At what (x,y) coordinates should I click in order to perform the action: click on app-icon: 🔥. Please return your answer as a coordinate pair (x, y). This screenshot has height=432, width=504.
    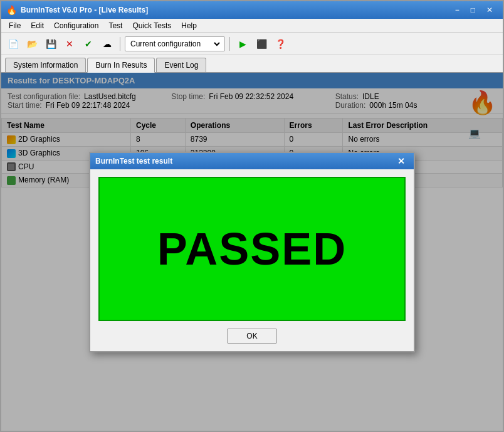
    Looking at the image, I should click on (11, 10).